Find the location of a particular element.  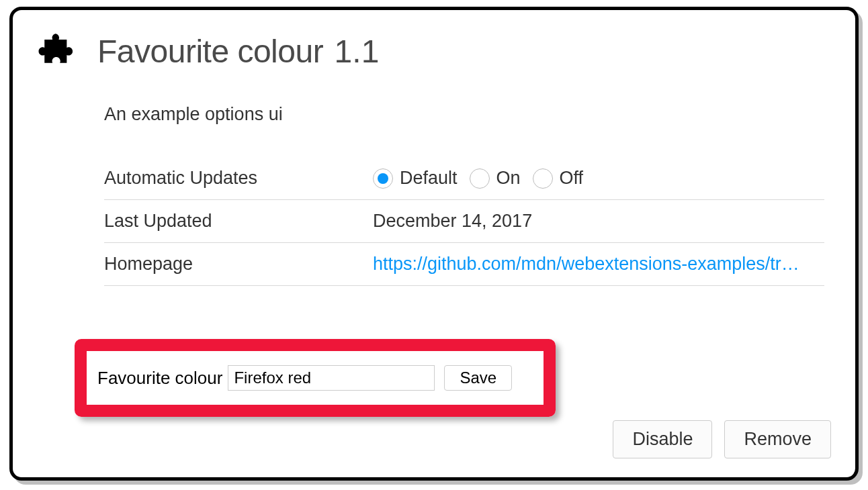

options-form-highlight: Favourite colour Save is located at coordinates (315, 378).